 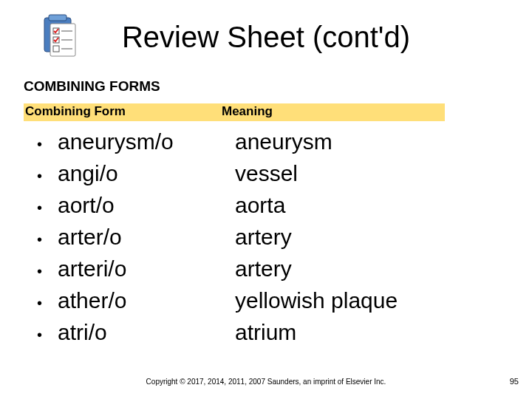 What do you see at coordinates (146, 269) in the screenshot?
I see `term: arteri/o` at bounding box center [146, 269].